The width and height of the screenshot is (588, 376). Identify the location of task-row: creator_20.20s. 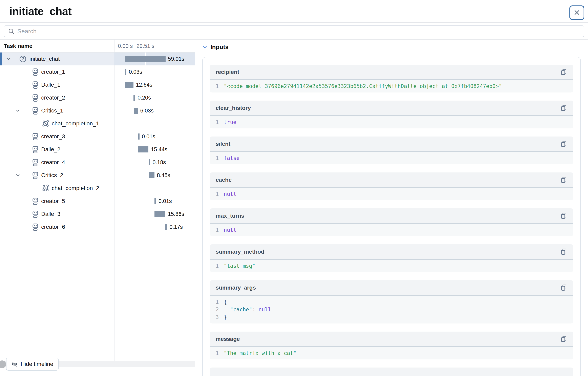
(98, 98).